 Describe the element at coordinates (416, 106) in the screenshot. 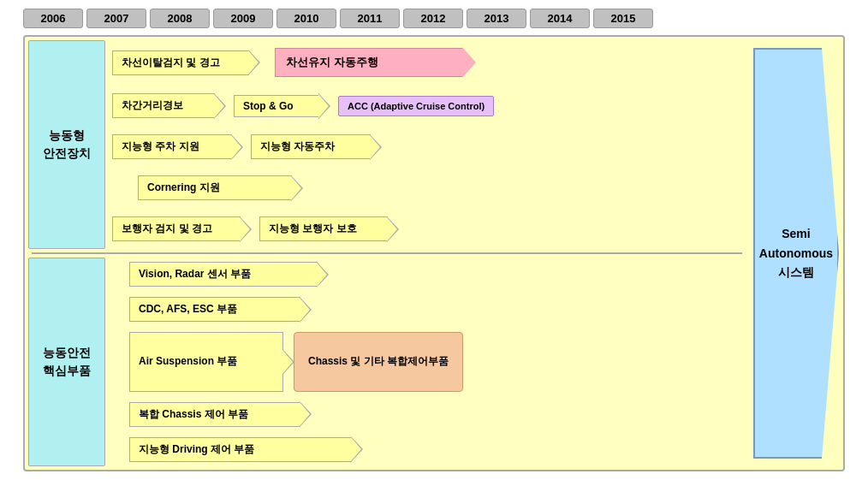

I see `acc-box: ACC (Adaptive Cruise Control)` at that location.